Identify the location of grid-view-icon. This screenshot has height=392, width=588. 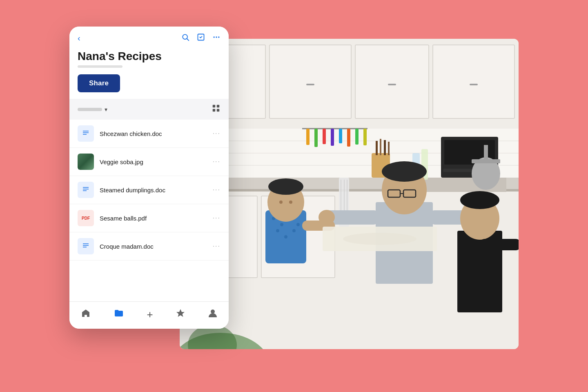
(216, 109).